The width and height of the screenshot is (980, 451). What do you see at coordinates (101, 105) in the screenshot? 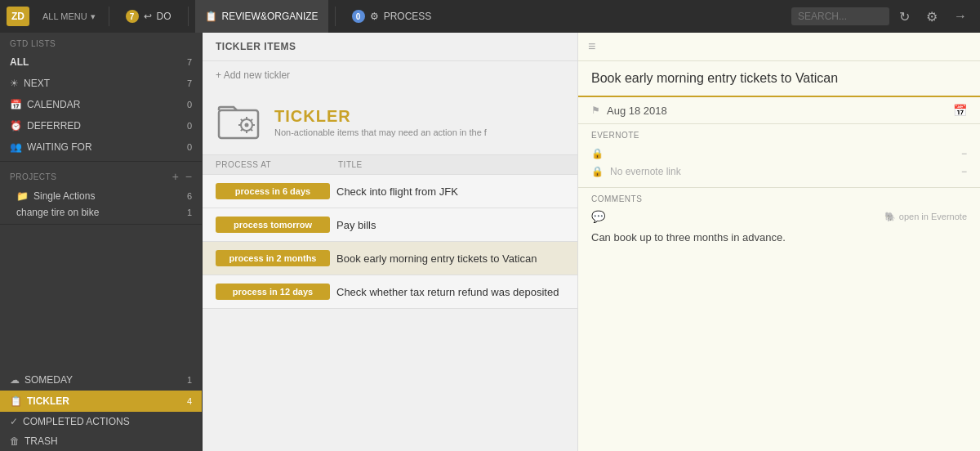
I see `sidebar-calendar: 📅 CALENDAR 0` at bounding box center [101, 105].